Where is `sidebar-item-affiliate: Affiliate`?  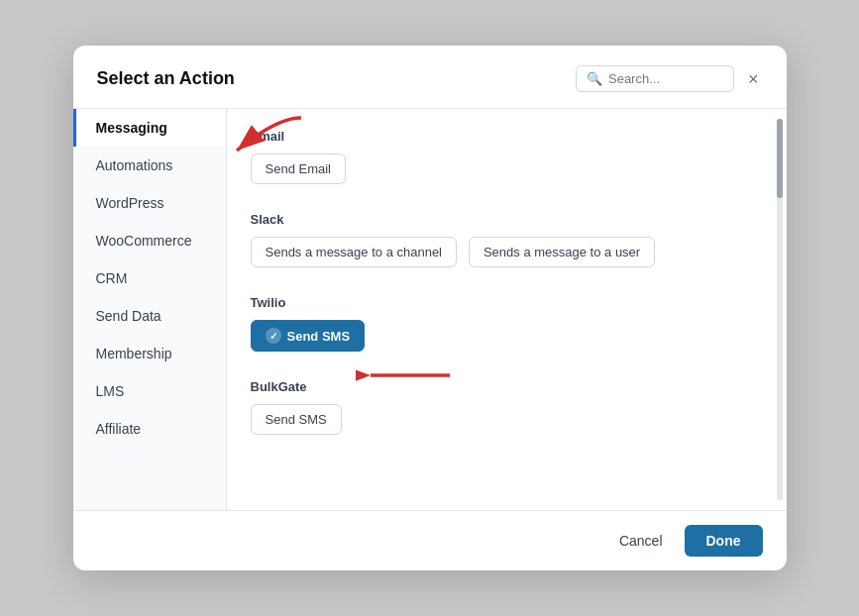 sidebar-item-affiliate: Affiliate is located at coordinates (150, 429).